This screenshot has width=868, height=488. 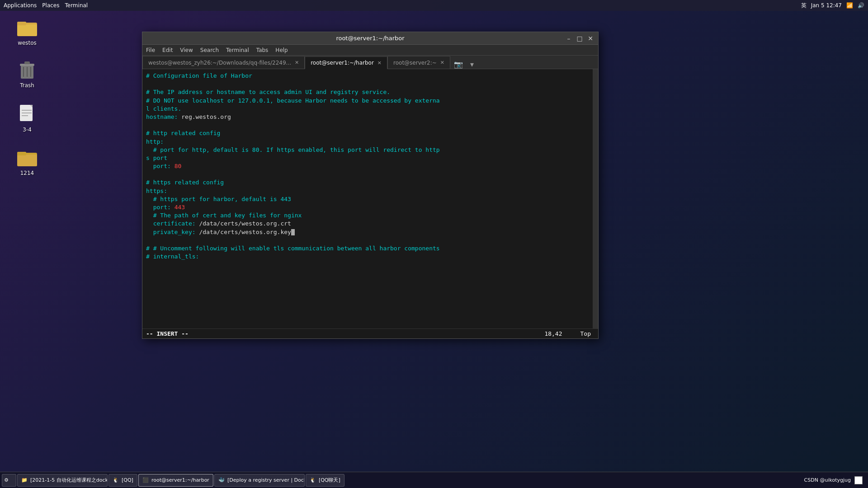 I want to click on tab-1: westos@westos_zyh26:~/Downloads/qq-files…, so click(x=223, y=62).